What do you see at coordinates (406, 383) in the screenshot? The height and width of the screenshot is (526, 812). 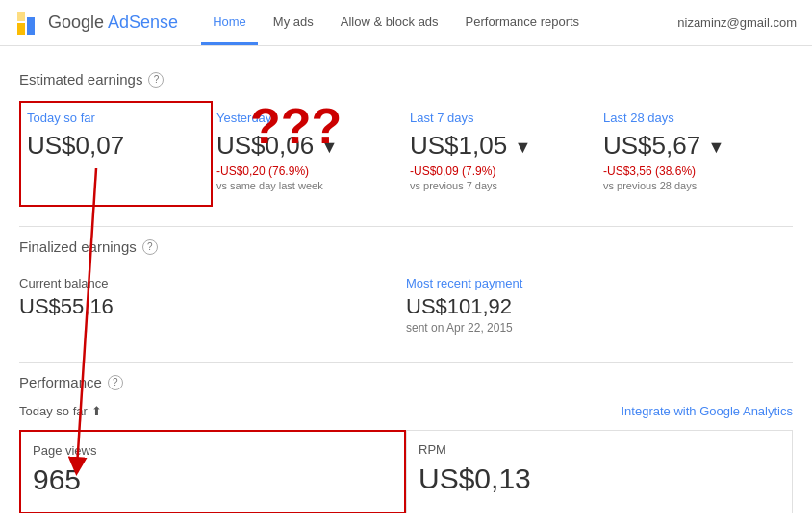 I see `performance-header: Performance ?` at bounding box center [406, 383].